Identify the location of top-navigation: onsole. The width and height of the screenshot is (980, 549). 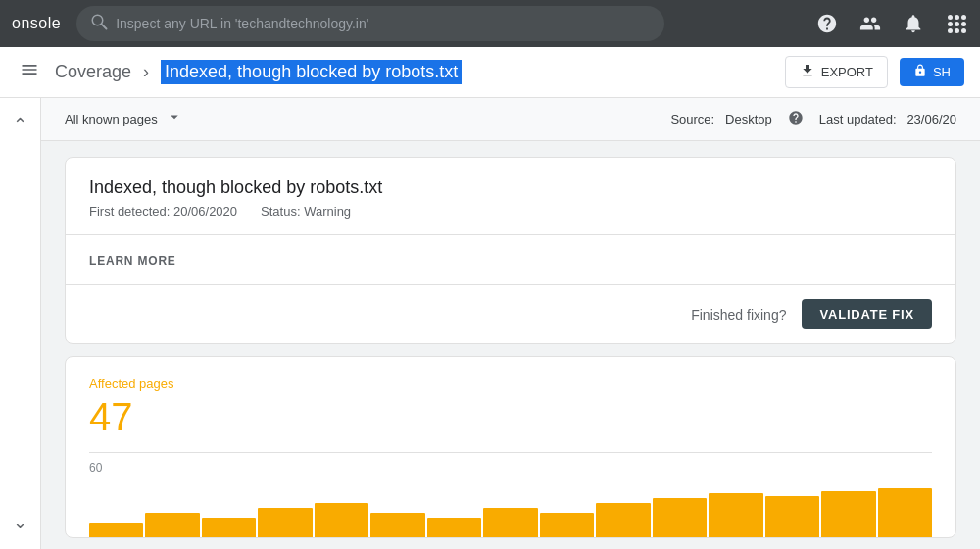
(490, 24).